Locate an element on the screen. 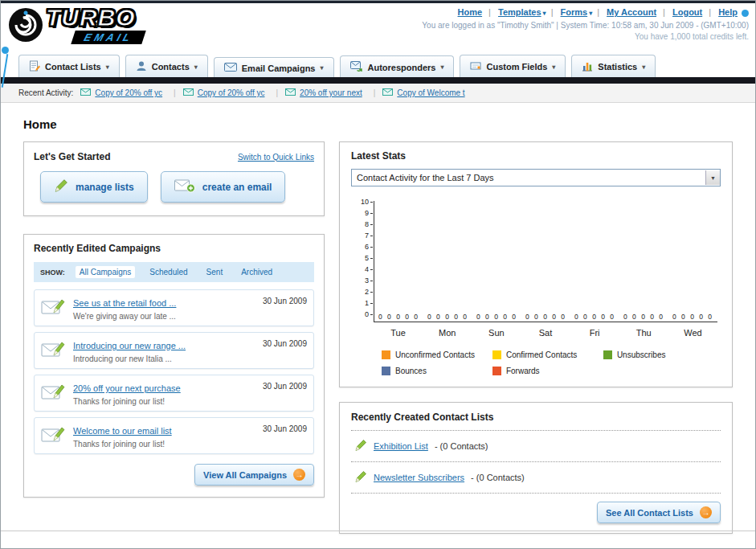 This screenshot has height=549, width=756. campaign-row: Introducing our new range ... Introducin… is located at coordinates (174, 350).